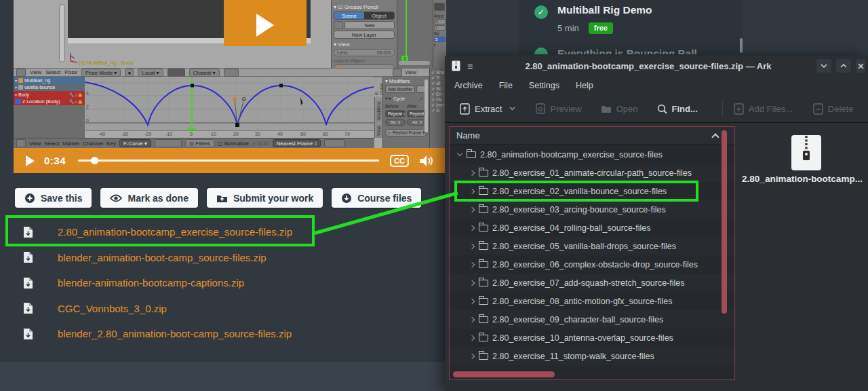  Describe the element at coordinates (151, 73) in the screenshot. I see `pivot-dropdown: Local ▾` at that location.